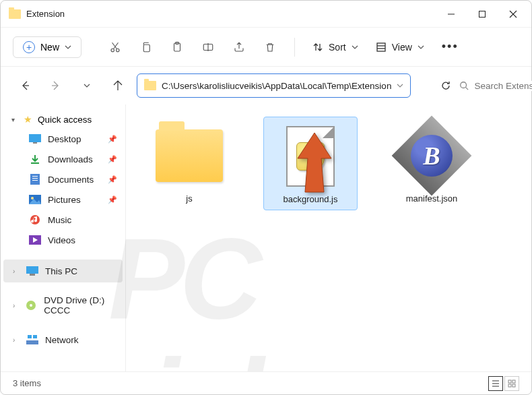 This screenshot has width=532, height=395. I want to click on rename-button, so click(208, 47).